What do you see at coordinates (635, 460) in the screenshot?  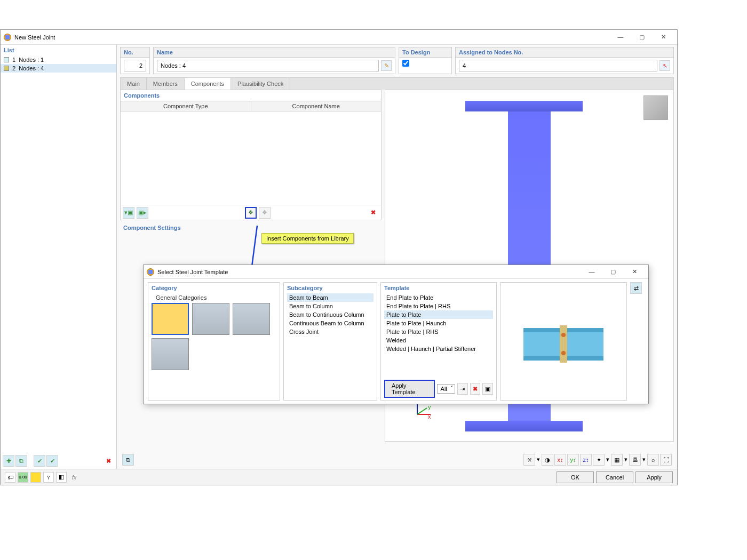 I see `print-tool: 🖶` at bounding box center [635, 460].